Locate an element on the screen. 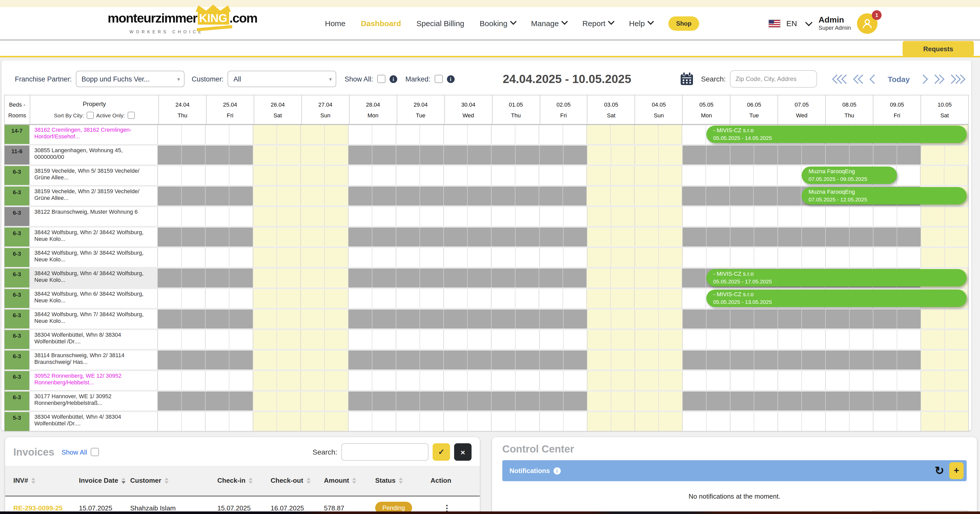 This screenshot has height=514, width=980. property-link: 30855 Langenhagen, Wohnung 45, 0000000/0… is located at coordinates (94, 155).